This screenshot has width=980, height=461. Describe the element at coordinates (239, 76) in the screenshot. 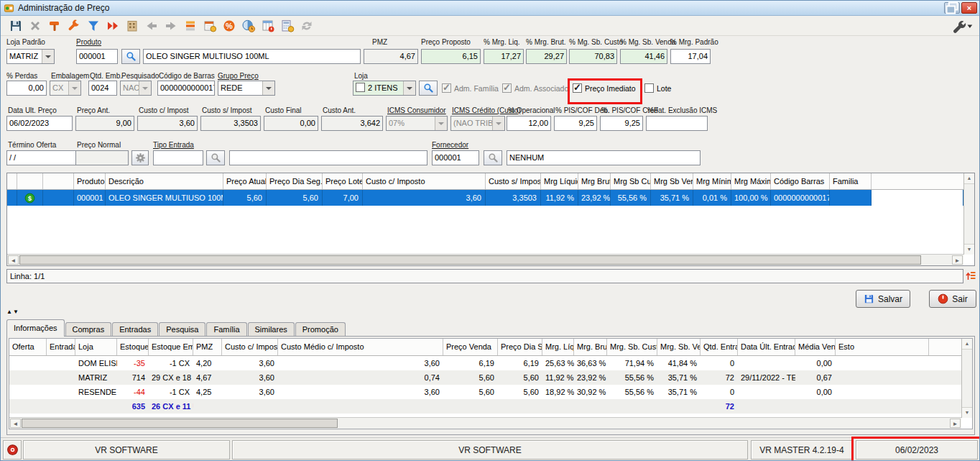

I see `grupo-preco-link: Grupo Preço` at that location.